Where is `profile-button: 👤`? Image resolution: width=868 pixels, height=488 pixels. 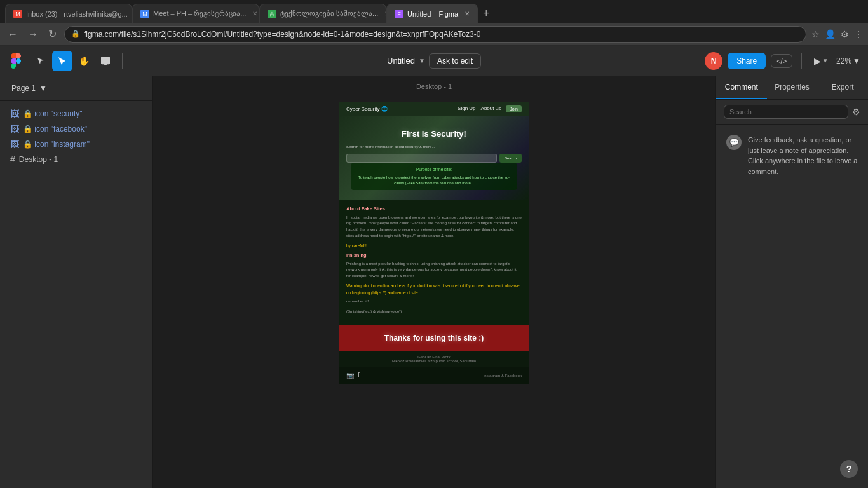
profile-button: 👤 is located at coordinates (830, 34).